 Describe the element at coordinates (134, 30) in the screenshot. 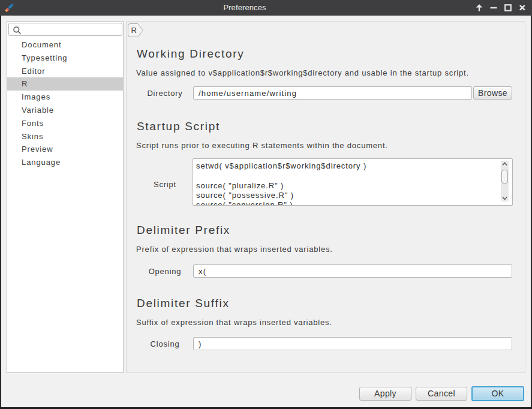

I see `svg-text: R` at that location.